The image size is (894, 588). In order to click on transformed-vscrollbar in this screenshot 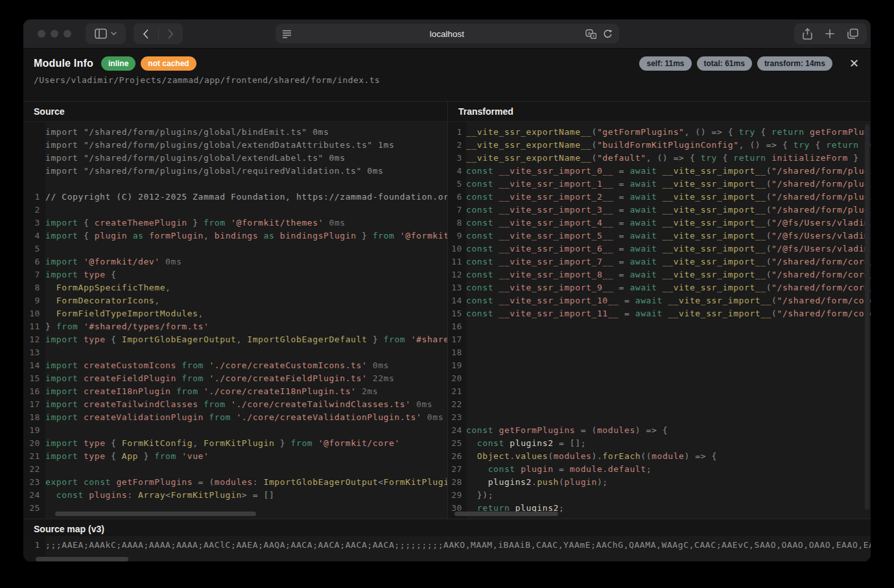, I will do `click(867, 317)`.